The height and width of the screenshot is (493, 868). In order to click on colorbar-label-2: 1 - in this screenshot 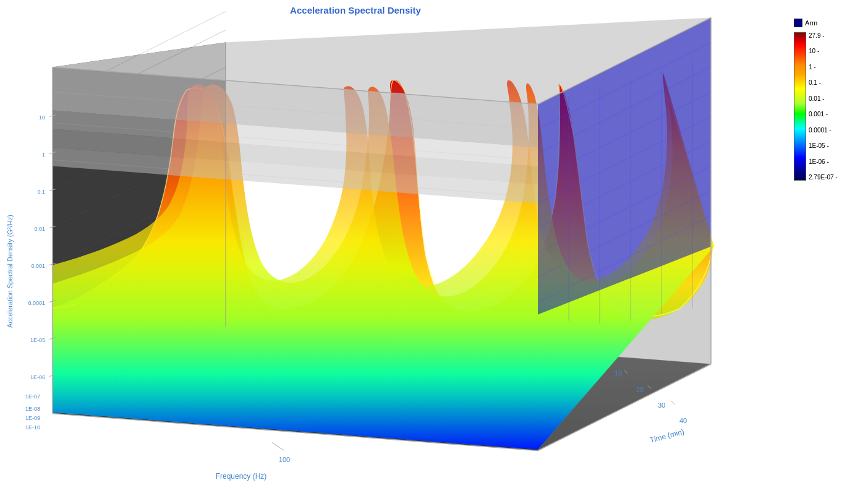, I will do `click(823, 67)`.